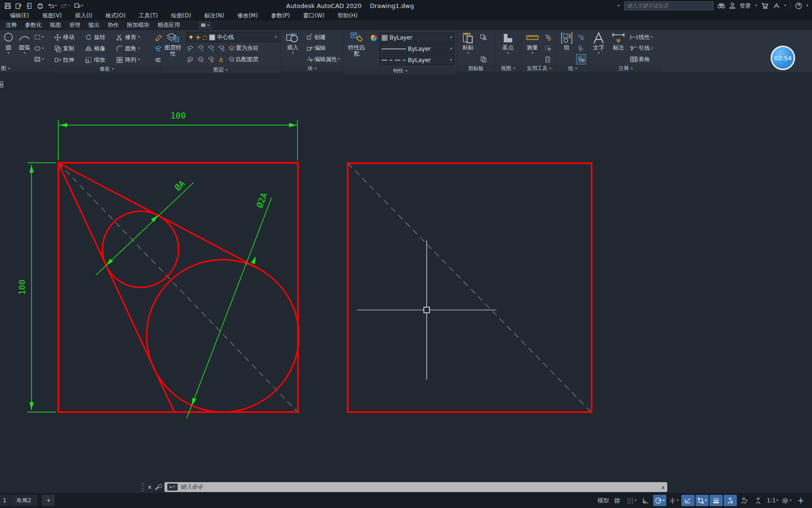 This screenshot has width=812, height=508. I want to click on menu-window: 窗口(W), so click(314, 16).